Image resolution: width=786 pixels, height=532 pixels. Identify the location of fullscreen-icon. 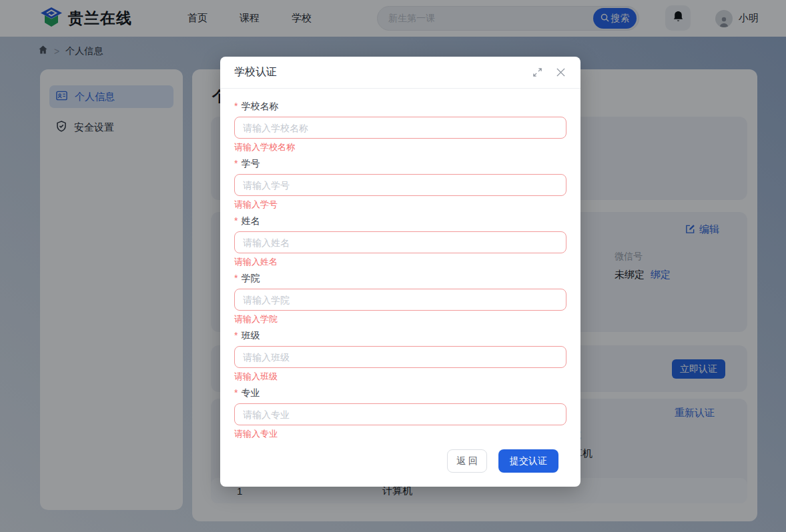
(538, 72).